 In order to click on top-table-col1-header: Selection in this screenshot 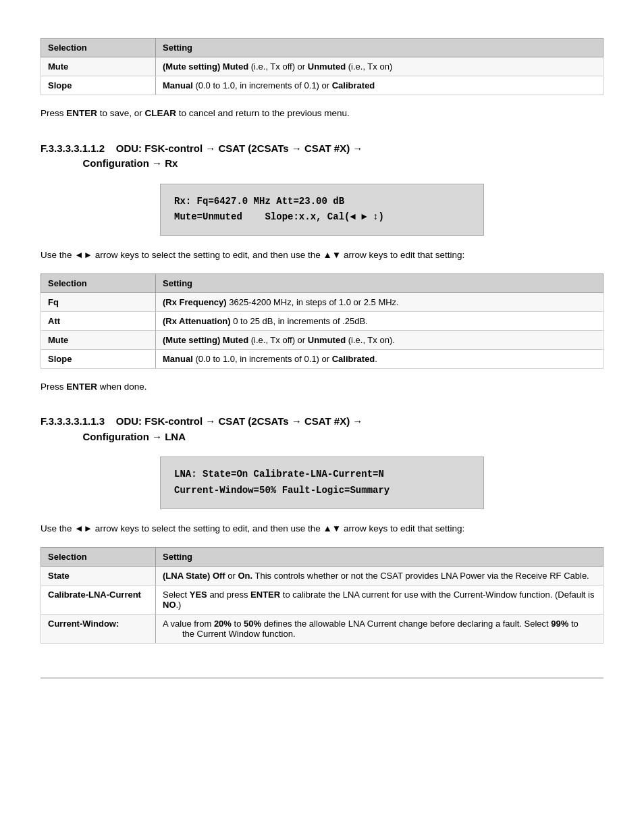, I will do `click(99, 48)`.